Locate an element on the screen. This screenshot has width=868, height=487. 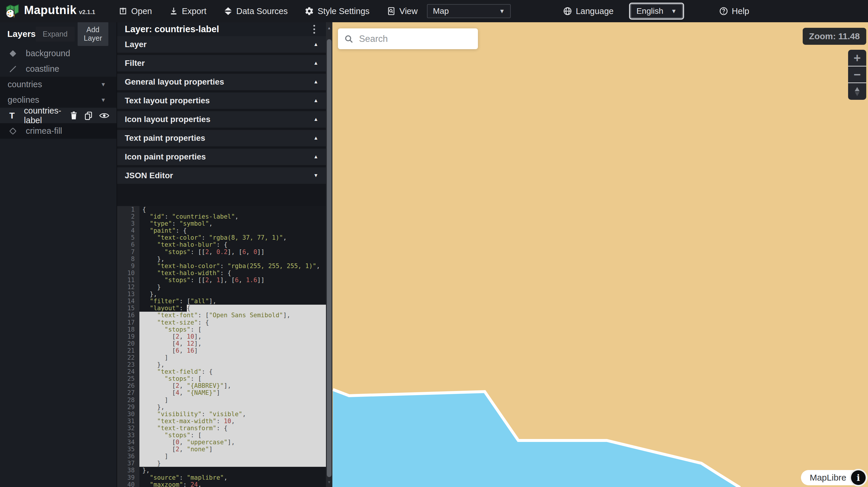
maplibre-link: MapLibre is located at coordinates (828, 478).